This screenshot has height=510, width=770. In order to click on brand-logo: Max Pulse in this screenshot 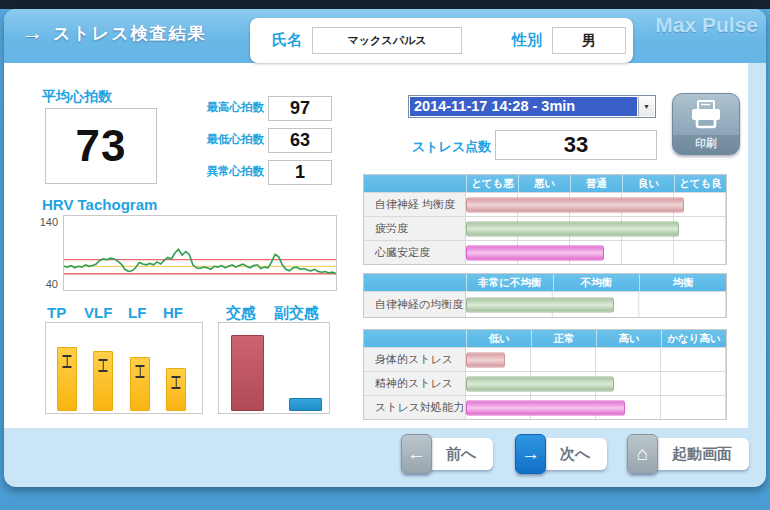, I will do `click(706, 25)`.